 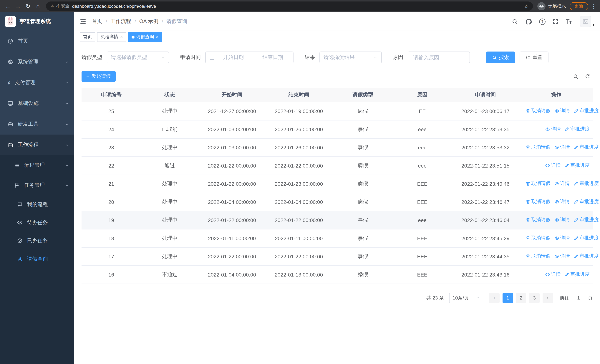 I want to click on browser-forward-button: →, so click(x=18, y=6).